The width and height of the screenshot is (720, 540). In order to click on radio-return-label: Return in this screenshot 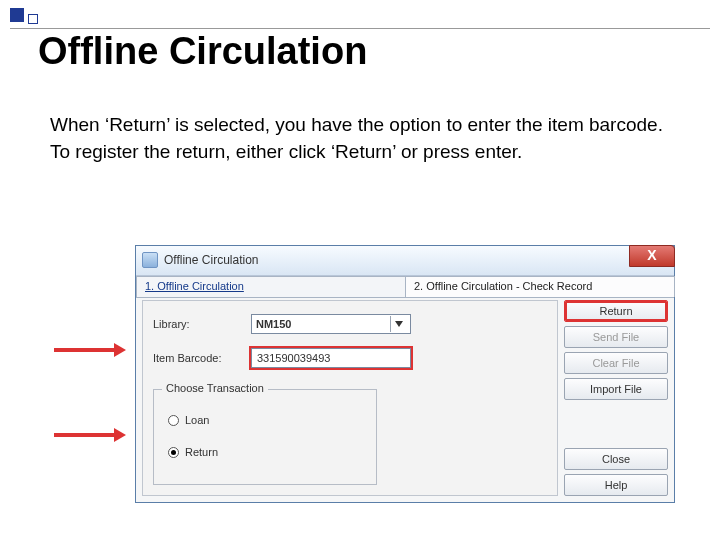, I will do `click(202, 452)`.